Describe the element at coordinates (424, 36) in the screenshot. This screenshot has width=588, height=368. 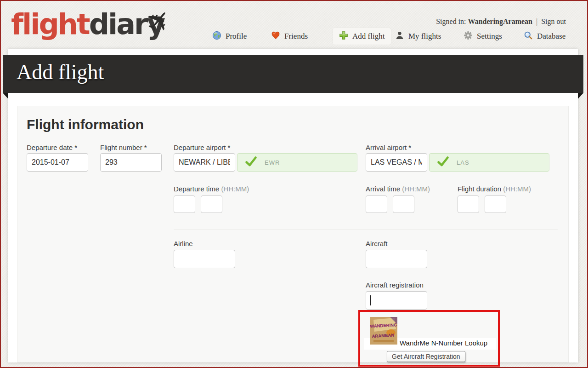
I see `nav-label: My flights` at that location.